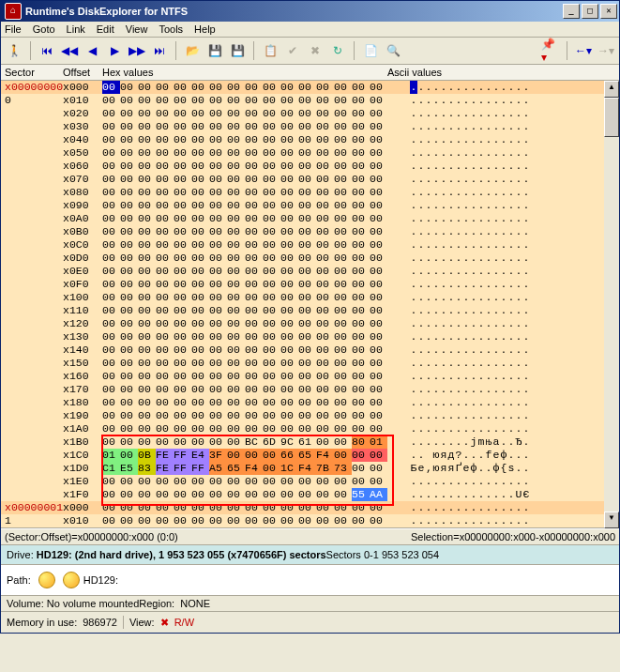 The height and width of the screenshot is (672, 620). I want to click on menu-tools: Tools, so click(171, 29).